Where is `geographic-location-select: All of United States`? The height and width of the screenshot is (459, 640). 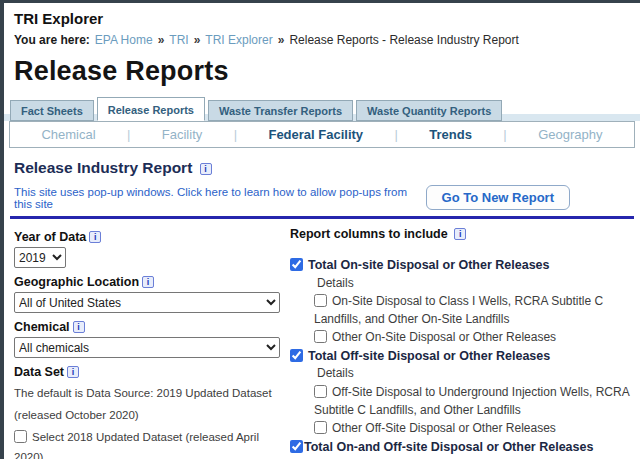
geographic-location-select: All of United States is located at coordinates (147, 302).